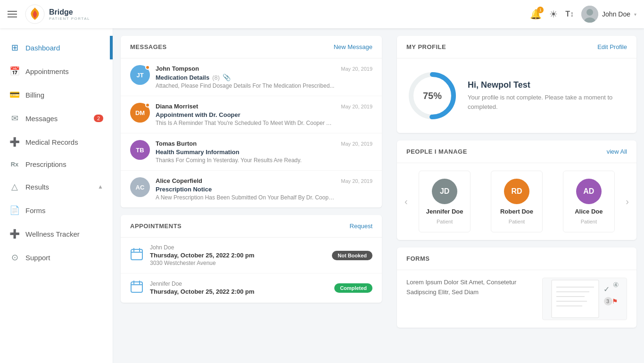 The height and width of the screenshot is (363, 644). Describe the element at coordinates (585, 299) in the screenshot. I see `forms-preview-image: ✓ ④ ⚑ 3` at that location.